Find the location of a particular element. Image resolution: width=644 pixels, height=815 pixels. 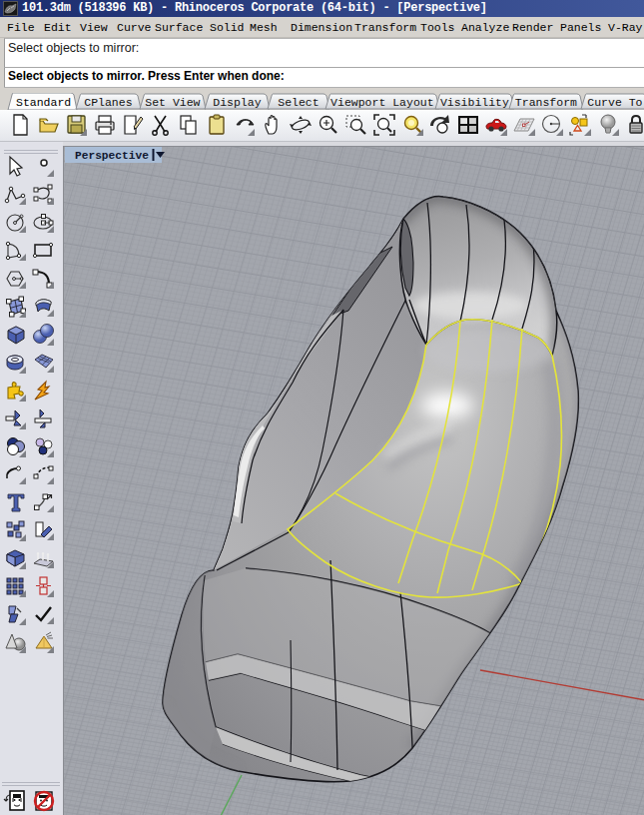

svg-text: Perspective is located at coordinates (112, 156).